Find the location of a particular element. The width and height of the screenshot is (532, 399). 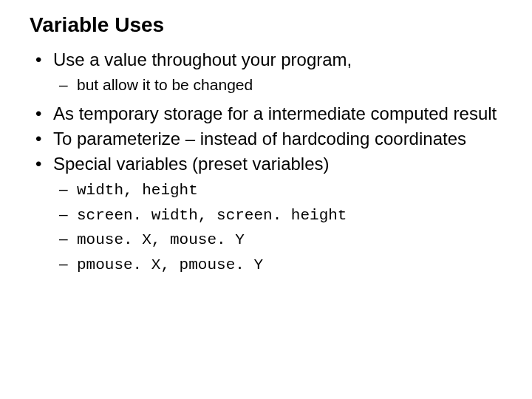

bullet-text-code: screen. width, screen. height is located at coordinates (211, 216).